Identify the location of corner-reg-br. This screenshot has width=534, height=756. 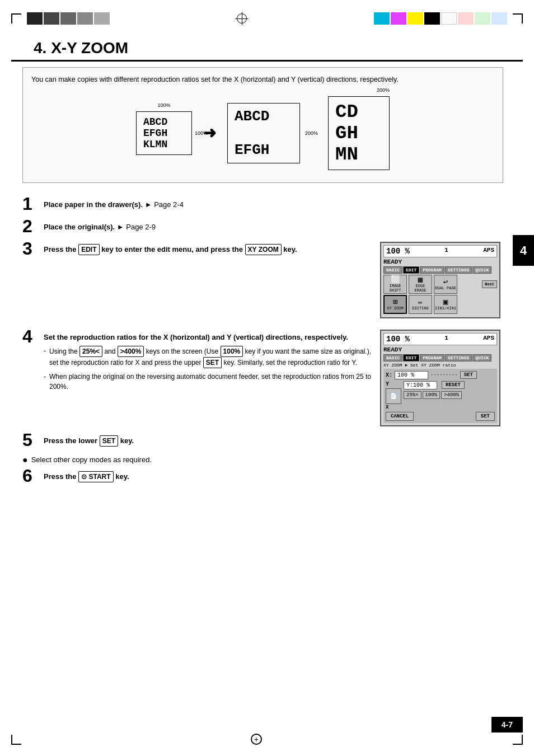
(518, 740).